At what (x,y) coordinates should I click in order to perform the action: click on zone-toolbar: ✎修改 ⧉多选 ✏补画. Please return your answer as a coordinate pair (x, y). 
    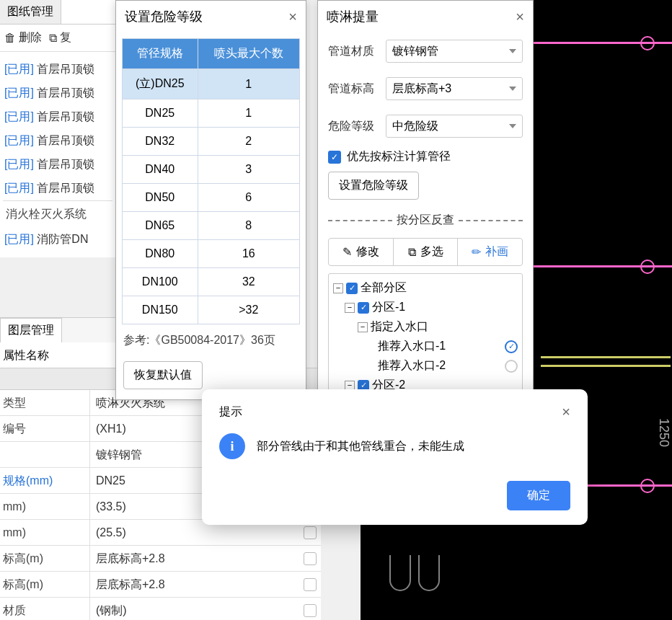
    Looking at the image, I should click on (425, 252).